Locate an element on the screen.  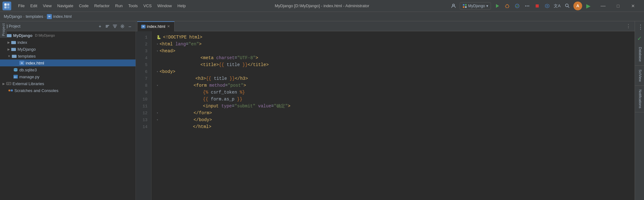
breadcrumb-file: H index.html is located at coordinates (59, 17).